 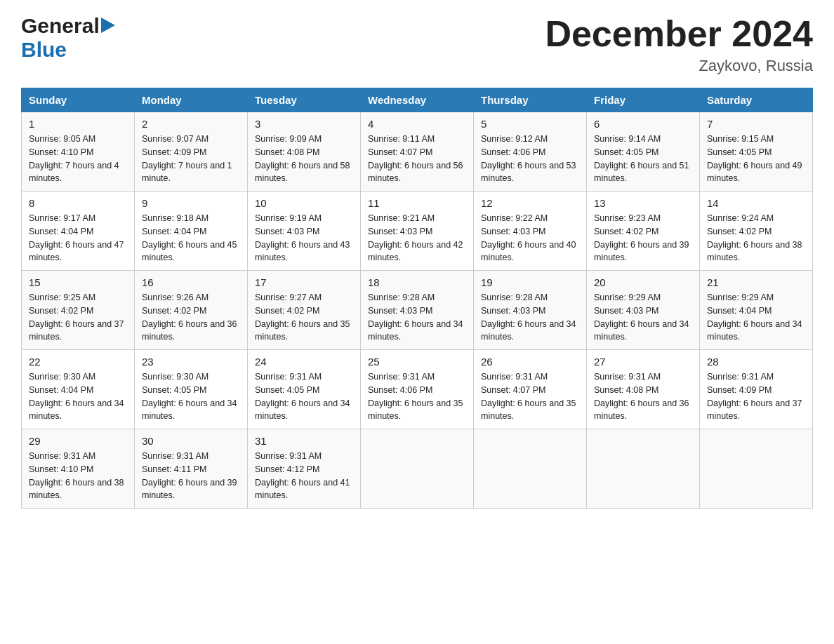 I want to click on calendar-cell: 25 Sunrise: 9:31 AMSunset: 4:06 PMDaylig…, so click(x=417, y=390).